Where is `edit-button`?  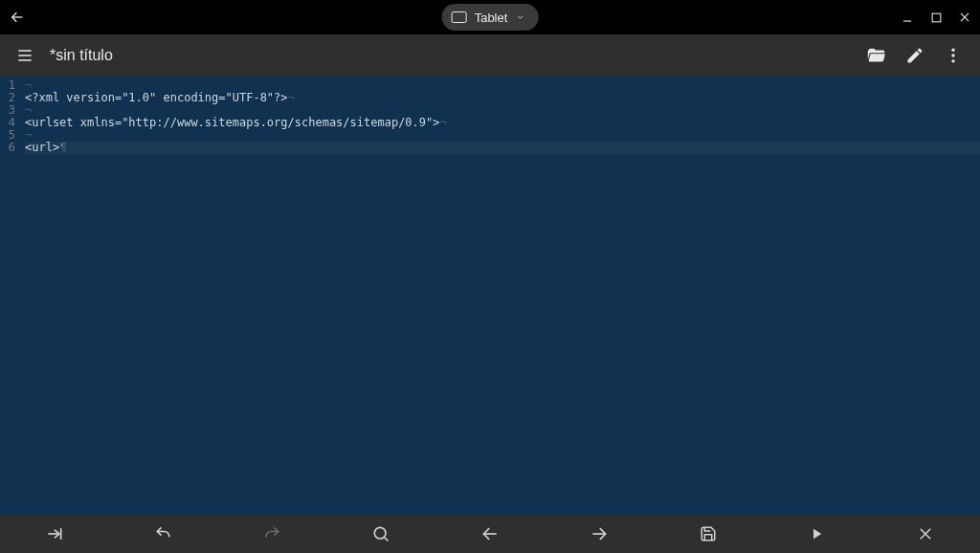 edit-button is located at coordinates (915, 55).